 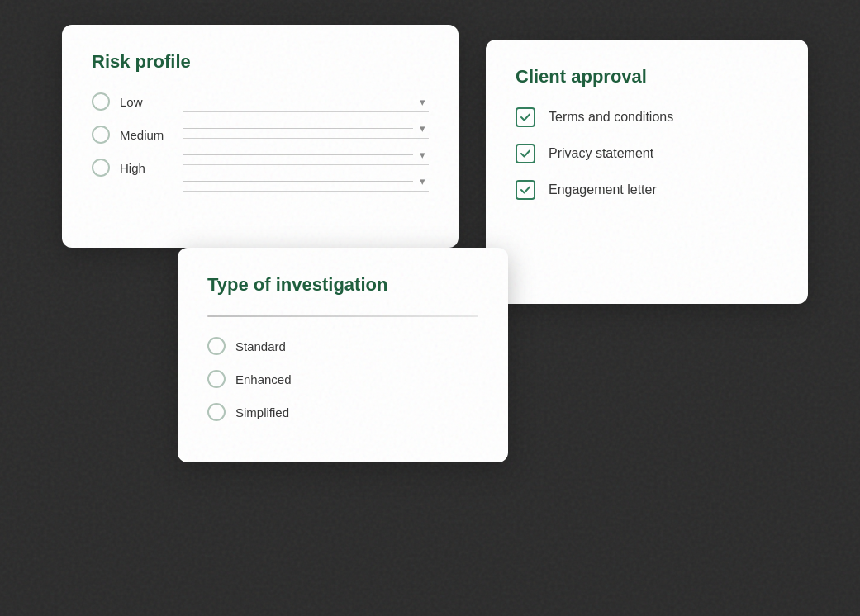 I want to click on arrow-down-icon-2: ▾, so click(x=423, y=129).